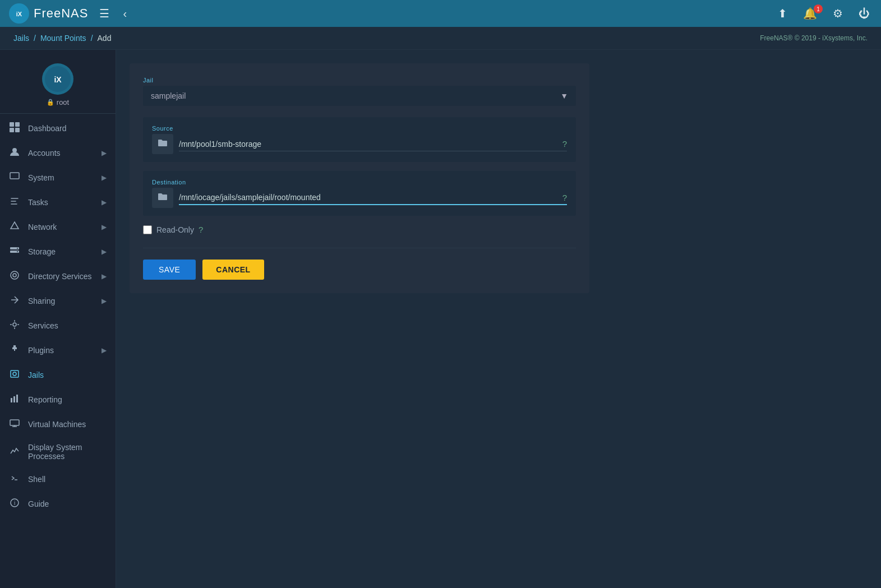 Image resolution: width=881 pixels, height=588 pixels. What do you see at coordinates (359, 144) in the screenshot?
I see `source-field-inner: ?` at bounding box center [359, 144].